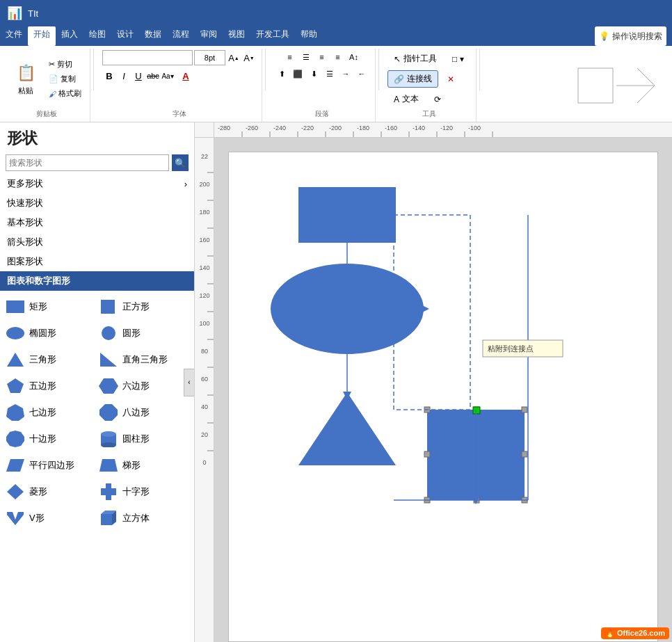 The width and height of the screenshot is (672, 642). Describe the element at coordinates (144, 412) in the screenshot. I see `shape-item-octagon: 八边形` at that location.